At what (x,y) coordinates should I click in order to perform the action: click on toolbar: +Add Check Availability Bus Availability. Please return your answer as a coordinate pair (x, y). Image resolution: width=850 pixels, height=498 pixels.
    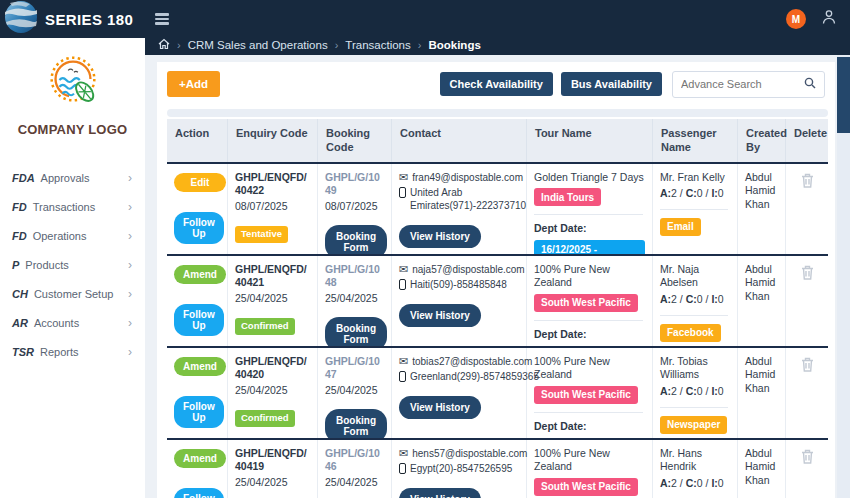
    Looking at the image, I should click on (496, 82).